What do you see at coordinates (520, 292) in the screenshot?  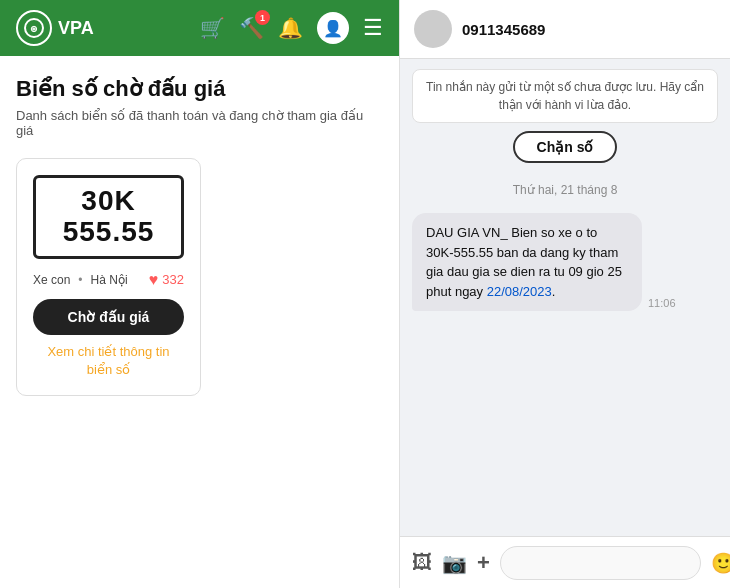 I see `sms-link: 22/08/2023` at bounding box center [520, 292].